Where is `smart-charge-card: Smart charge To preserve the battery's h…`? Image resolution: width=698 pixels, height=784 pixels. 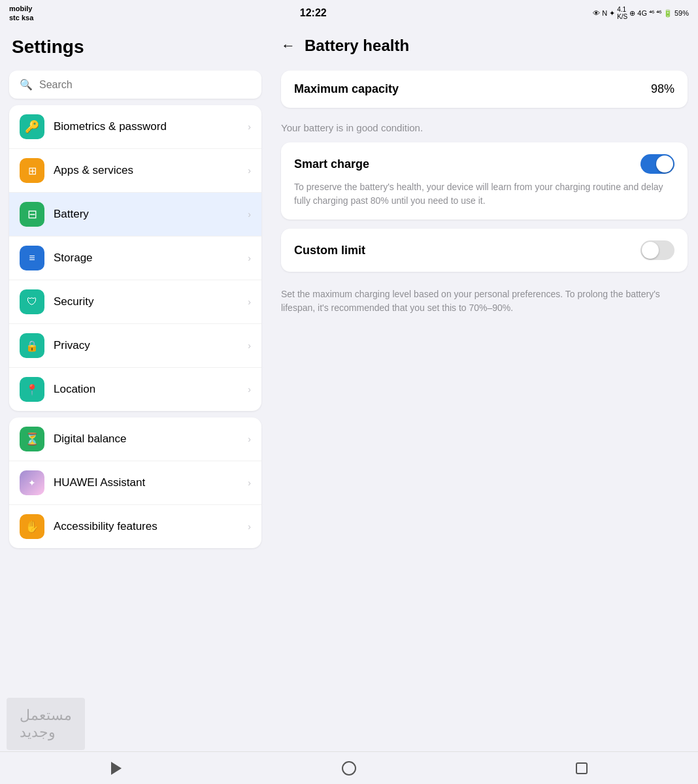 smart-charge-card: Smart charge To preserve the battery's h… is located at coordinates (484, 181).